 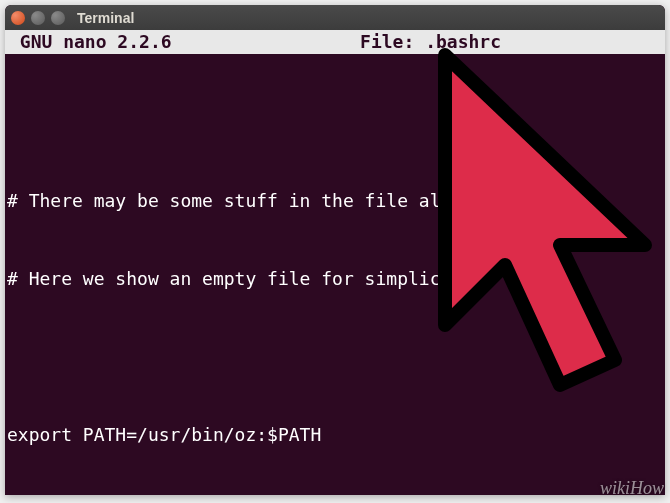 What do you see at coordinates (335, 435) in the screenshot?
I see `editor-line: export PATH=/usr/bin/oz:$PATH` at bounding box center [335, 435].